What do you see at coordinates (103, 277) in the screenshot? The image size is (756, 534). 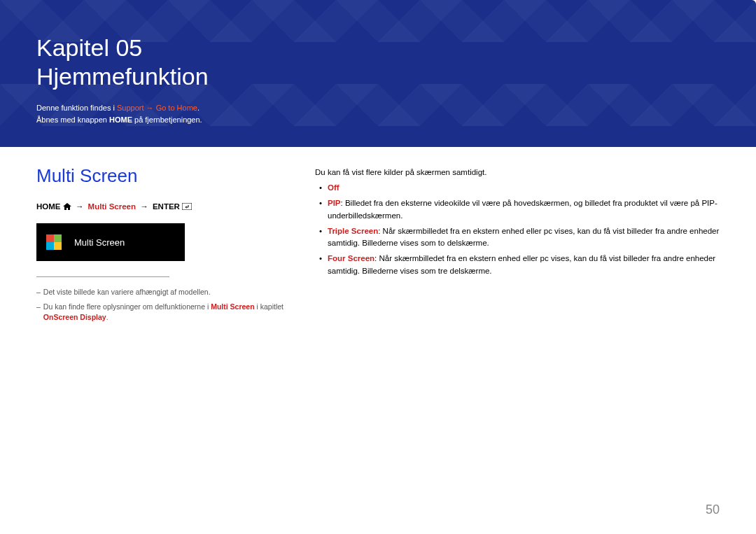 I see `divider` at bounding box center [103, 277].